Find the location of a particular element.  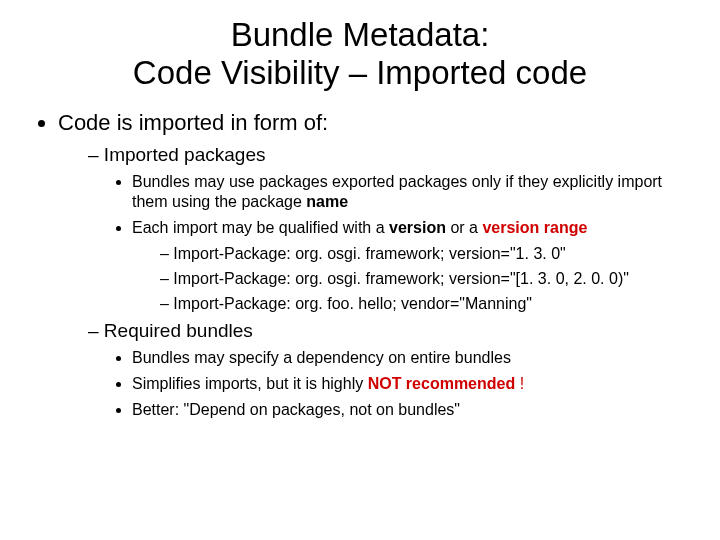

slide-title: Bundle Metadata: Code Visibility – Impor… is located at coordinates (360, 54).